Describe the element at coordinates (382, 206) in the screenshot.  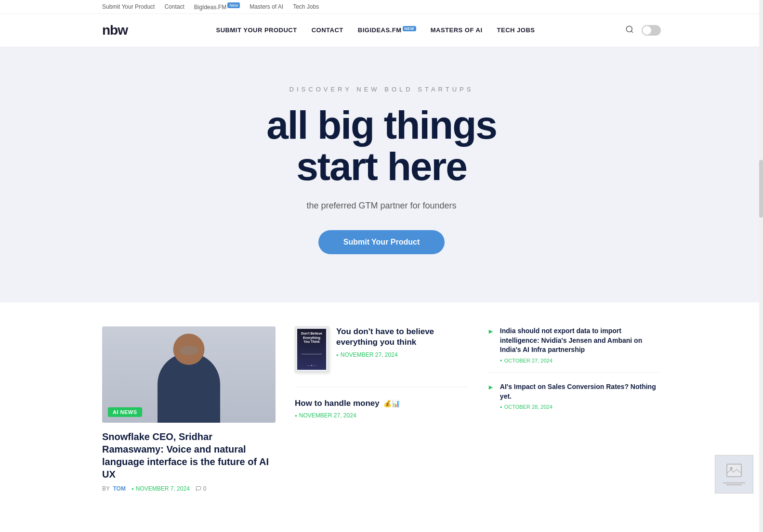
I see `hero-description: the preferred GTM partner for founders` at that location.